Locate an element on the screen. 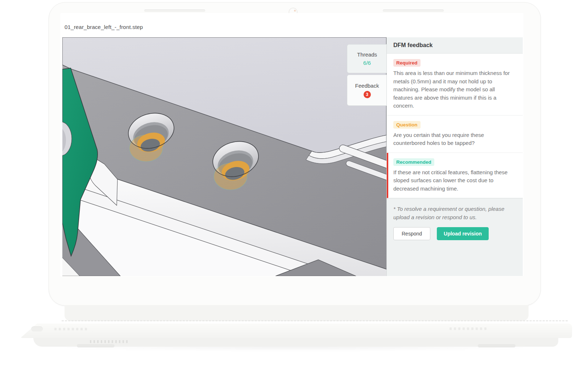 This screenshot has height=384, width=588. feedback-item-required: Required This area is less than our mini… is located at coordinates (455, 85).